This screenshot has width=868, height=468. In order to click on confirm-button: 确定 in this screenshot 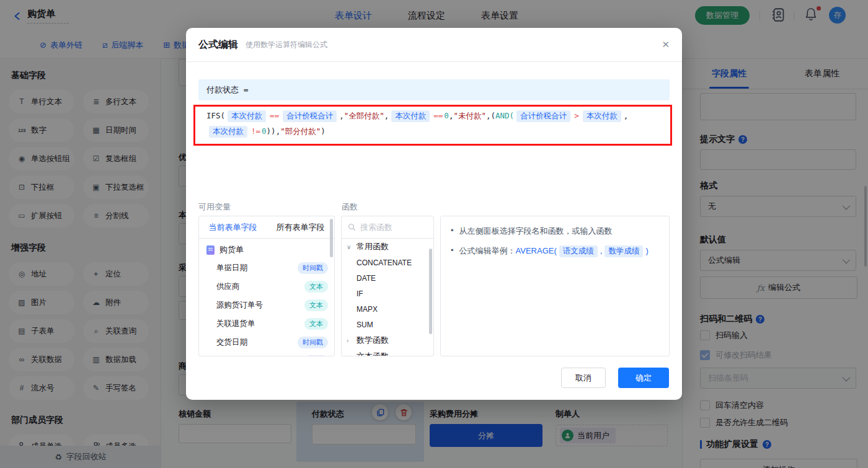, I will do `click(644, 378)`.